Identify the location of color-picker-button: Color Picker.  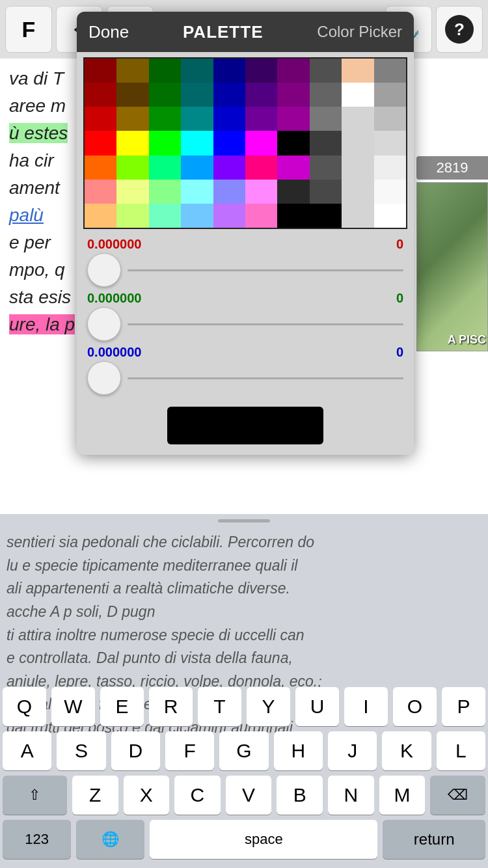
(359, 32).